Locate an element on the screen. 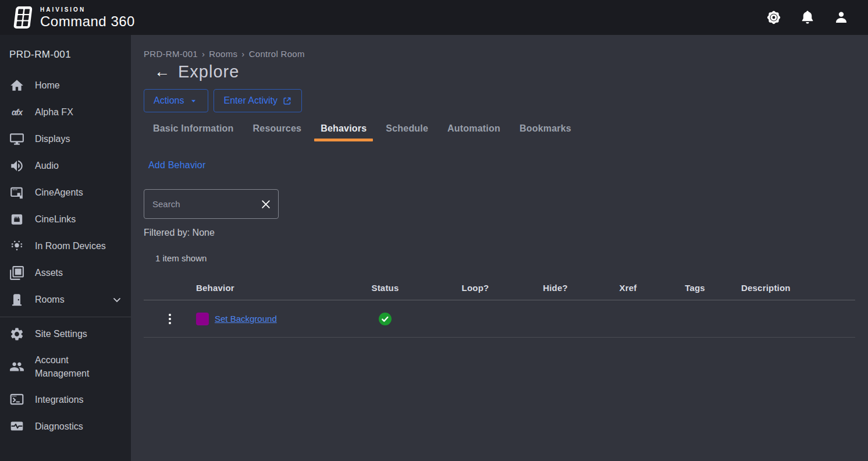  add-behavior-link: Add Behavior is located at coordinates (177, 165).